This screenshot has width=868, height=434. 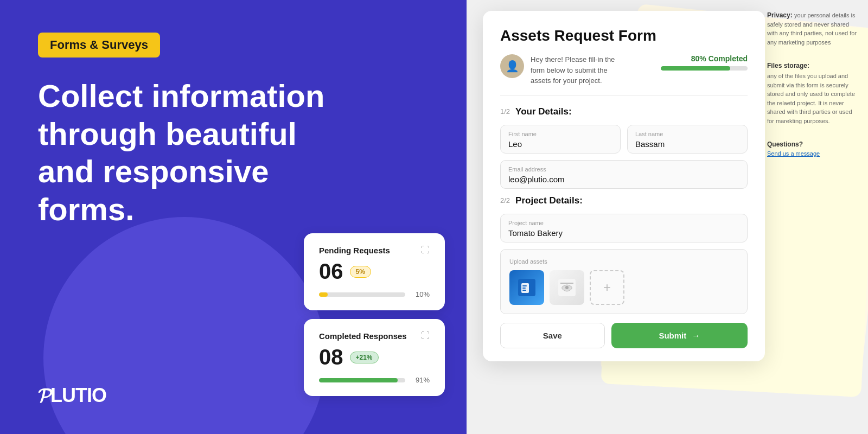 I want to click on save-button: Save, so click(x=552, y=335).